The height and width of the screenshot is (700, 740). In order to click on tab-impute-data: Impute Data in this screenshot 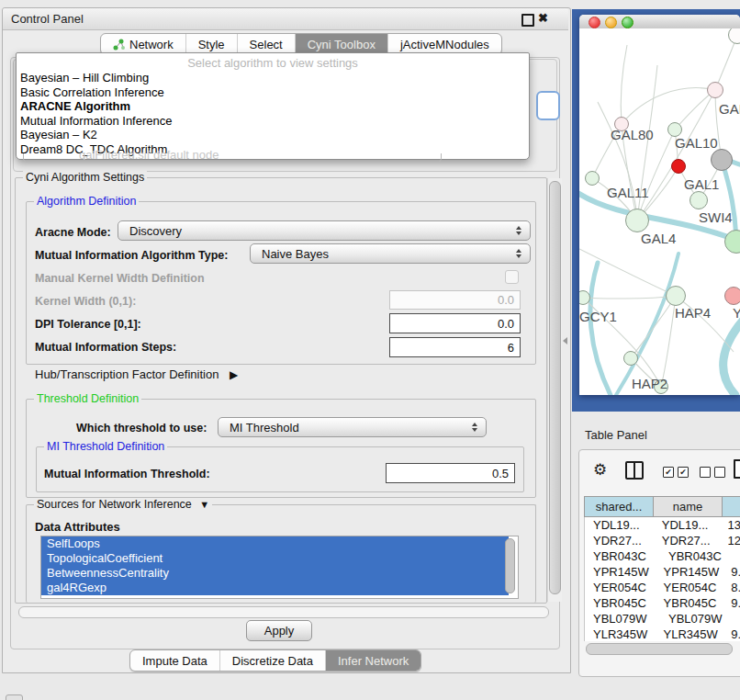, I will do `click(174, 660)`.